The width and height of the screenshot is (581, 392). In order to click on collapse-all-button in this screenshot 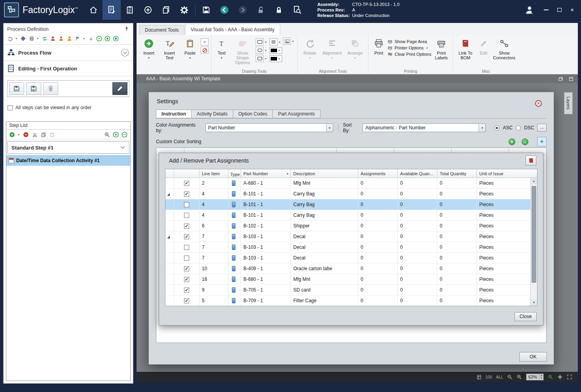, I will do `click(124, 134)`.